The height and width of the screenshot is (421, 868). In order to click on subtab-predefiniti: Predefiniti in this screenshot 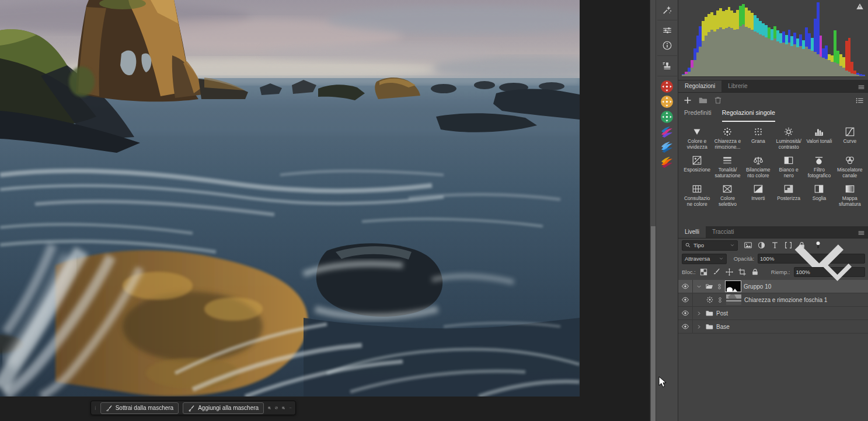, I will do `click(698, 115)`.